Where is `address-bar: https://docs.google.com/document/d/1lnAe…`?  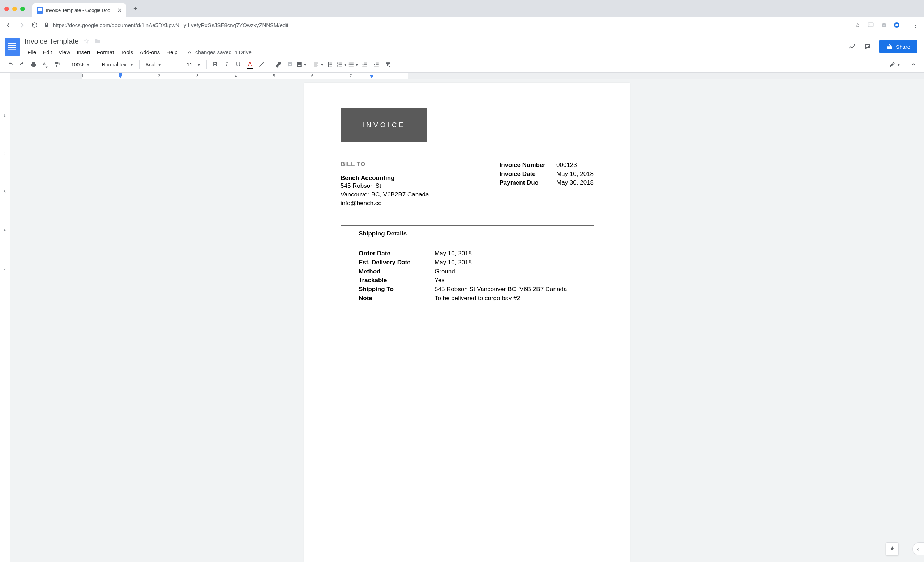
address-bar: https://docs.google.com/document/d/1lnAe… is located at coordinates (446, 25).